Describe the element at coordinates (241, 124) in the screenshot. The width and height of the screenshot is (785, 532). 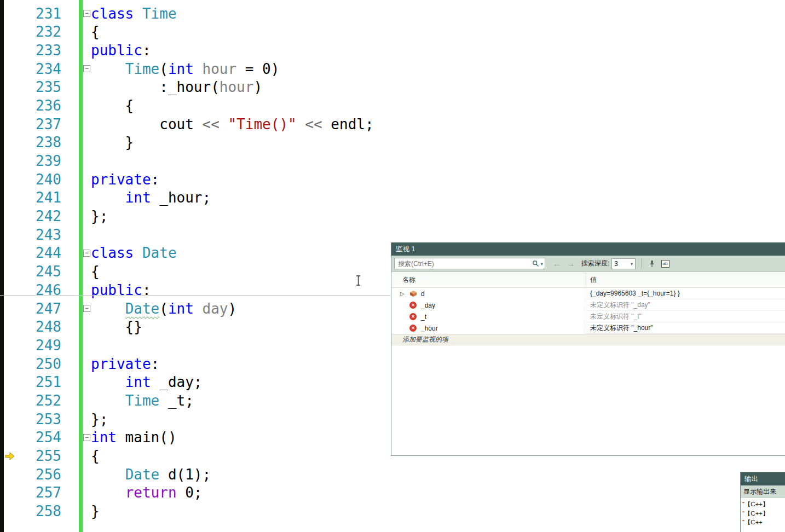
I see `code-text: cout << "Time()" << endl;` at that location.